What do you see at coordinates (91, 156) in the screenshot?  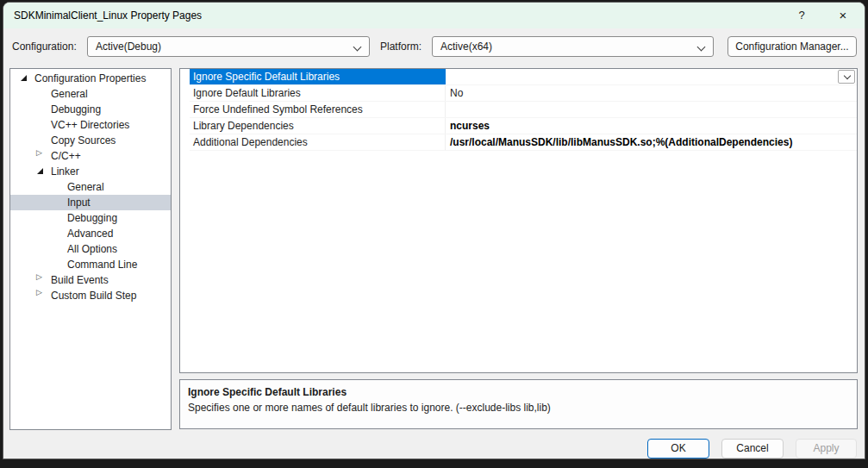 I see `tree-item-c-cpp: C/C++` at bounding box center [91, 156].